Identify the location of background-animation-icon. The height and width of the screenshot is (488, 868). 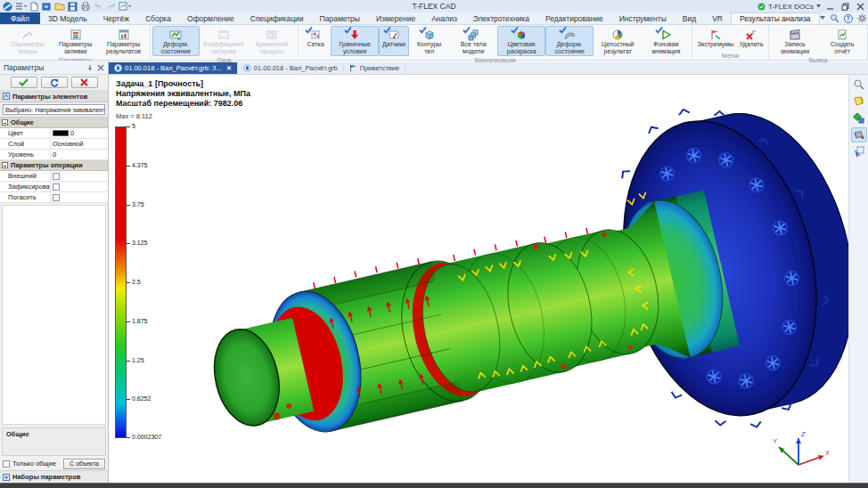
(666, 34).